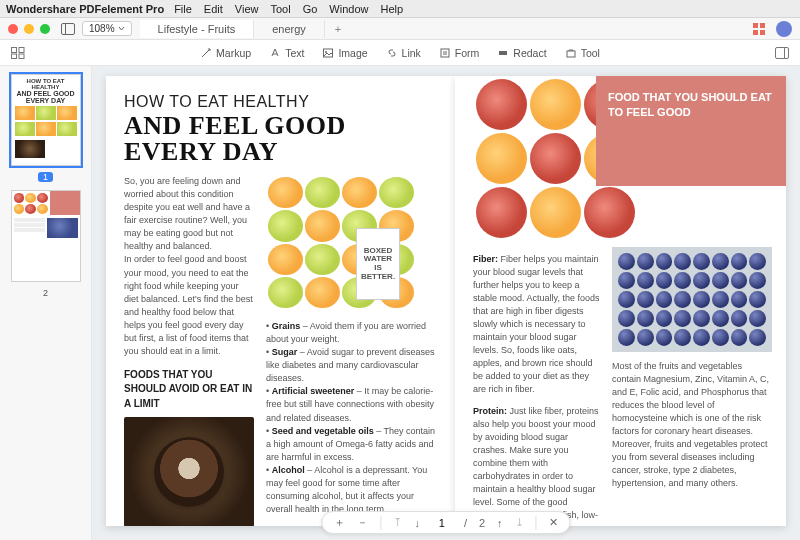 The width and height of the screenshot is (800, 540). Describe the element at coordinates (378, 264) in the screenshot. I see `boxed-water-label: BOXED WATER IS BETTER.` at that location.